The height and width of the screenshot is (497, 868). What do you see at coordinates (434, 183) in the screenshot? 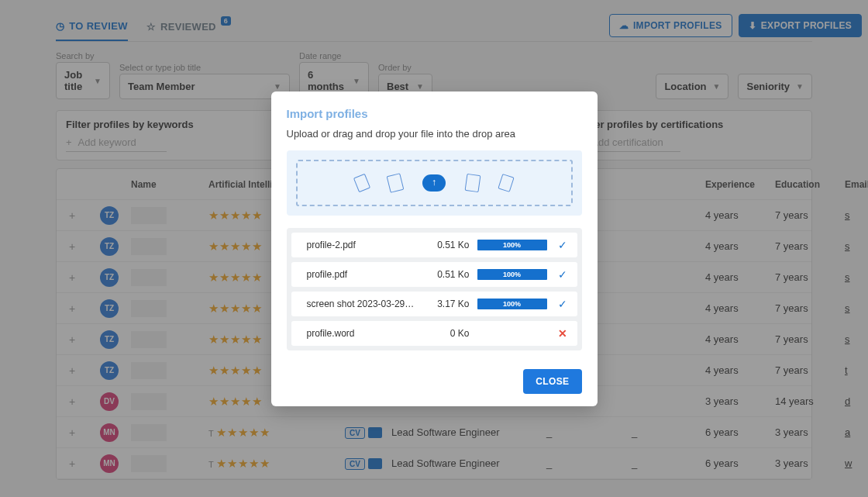
I see `cloud-upload-icon` at bounding box center [434, 183].